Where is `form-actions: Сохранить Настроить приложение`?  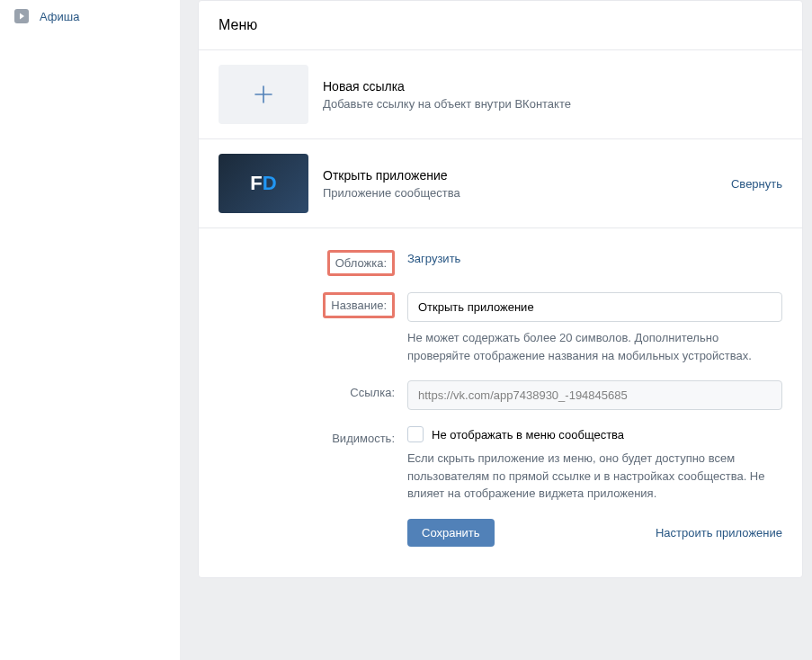 form-actions: Сохранить Настроить приложение is located at coordinates (595, 532).